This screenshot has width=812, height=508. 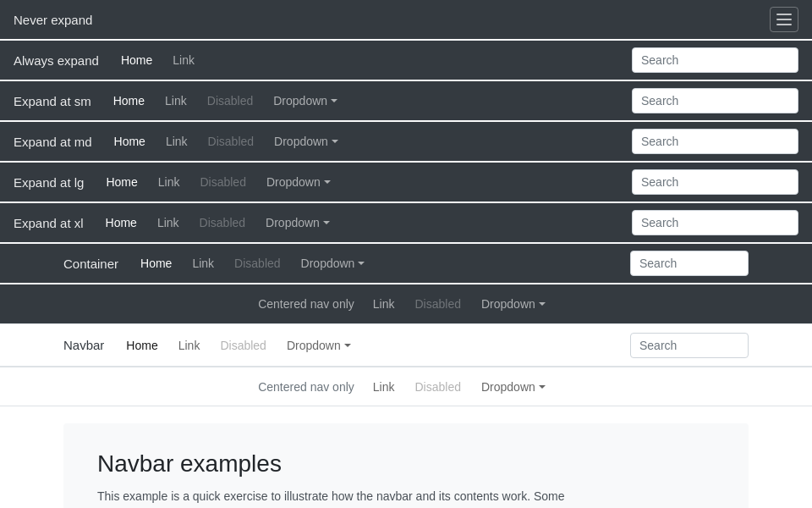 What do you see at coordinates (406, 19) in the screenshot?
I see `navbar-never-expand: Never expand` at bounding box center [406, 19].